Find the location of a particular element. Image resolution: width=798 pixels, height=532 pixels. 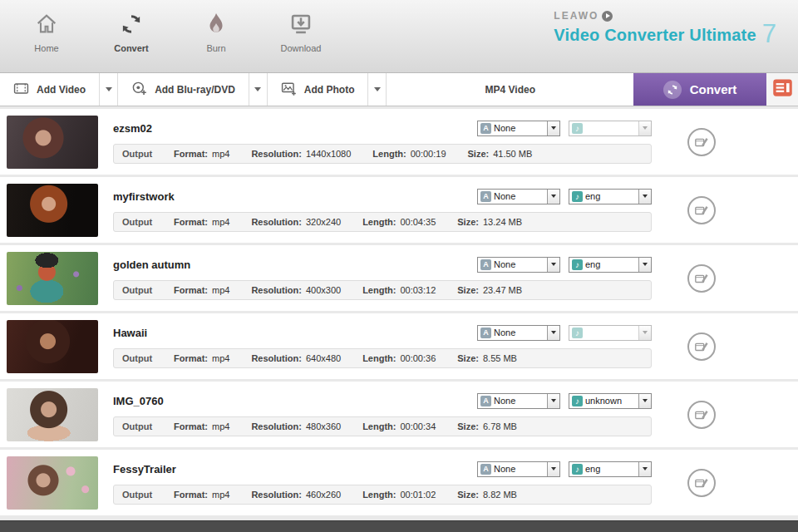

convert-button: Convert is located at coordinates (700, 90).